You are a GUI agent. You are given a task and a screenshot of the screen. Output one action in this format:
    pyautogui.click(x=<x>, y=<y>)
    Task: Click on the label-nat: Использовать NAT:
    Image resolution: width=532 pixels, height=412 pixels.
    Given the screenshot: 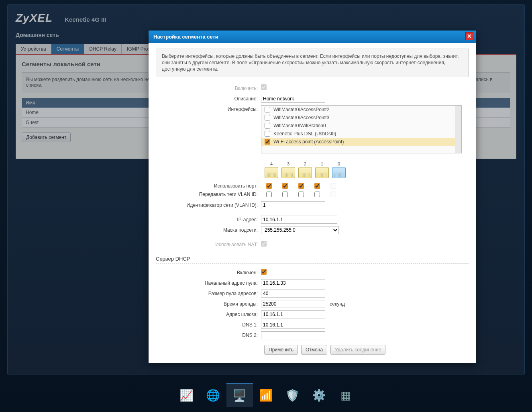 What is the action you would take?
    pyautogui.click(x=208, y=245)
    